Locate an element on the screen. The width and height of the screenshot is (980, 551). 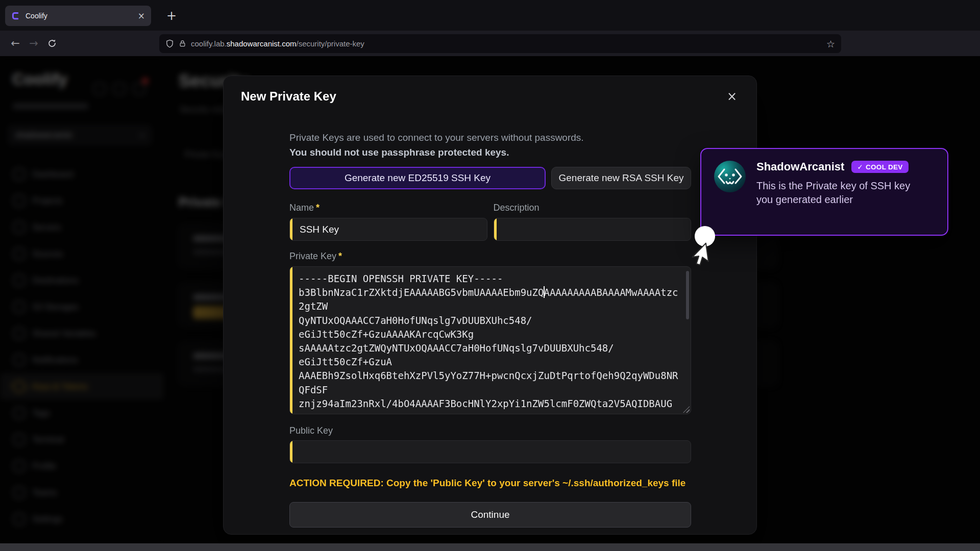
window-bottom-strip is located at coordinates (490, 547).